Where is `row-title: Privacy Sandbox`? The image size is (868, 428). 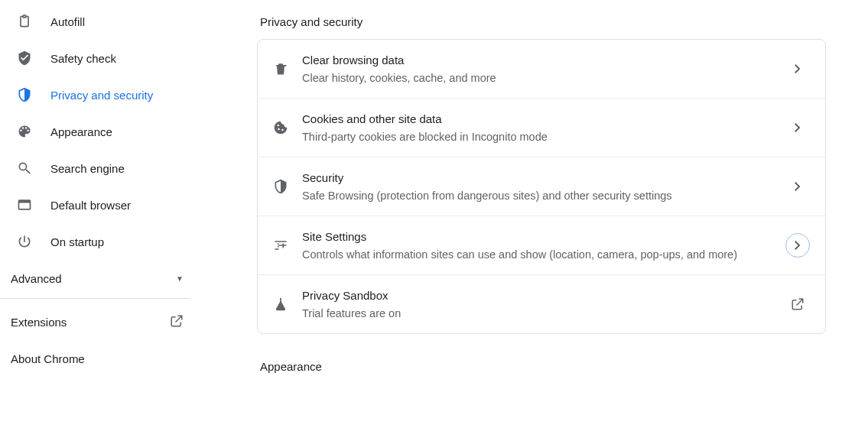 row-title: Privacy Sandbox is located at coordinates (544, 296).